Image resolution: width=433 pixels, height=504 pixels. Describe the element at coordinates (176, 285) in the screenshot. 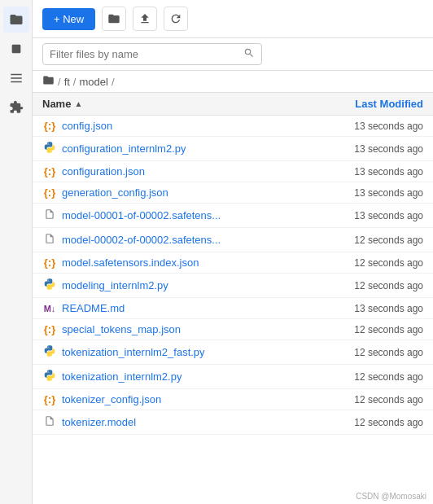

I see `file-name: modeling_internlm2.py` at that location.